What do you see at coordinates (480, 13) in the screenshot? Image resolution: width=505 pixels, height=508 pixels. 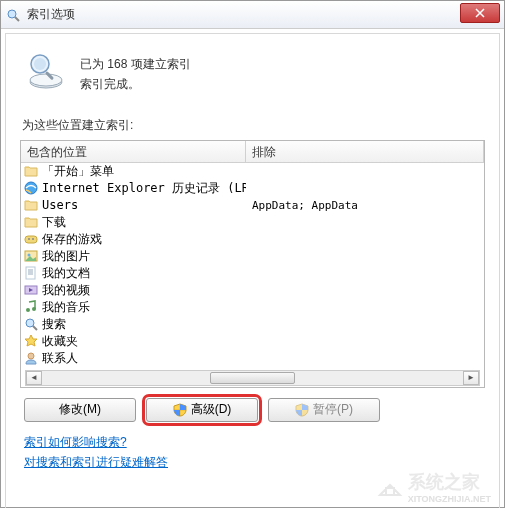 I see `close-icon` at bounding box center [480, 13].